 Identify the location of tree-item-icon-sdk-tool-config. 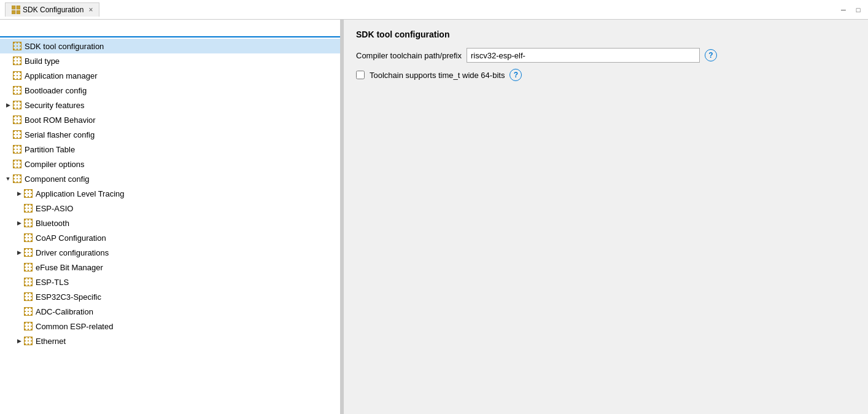
(17, 46).